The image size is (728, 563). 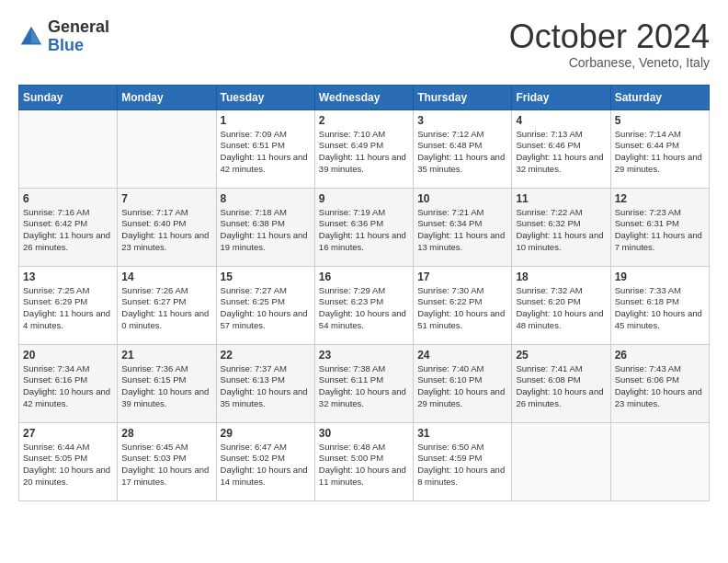 I want to click on calendar-cell: 20Sunrise: 7:34 AM Sunset: 6:16 PM Dayli…, so click(x=68, y=383).